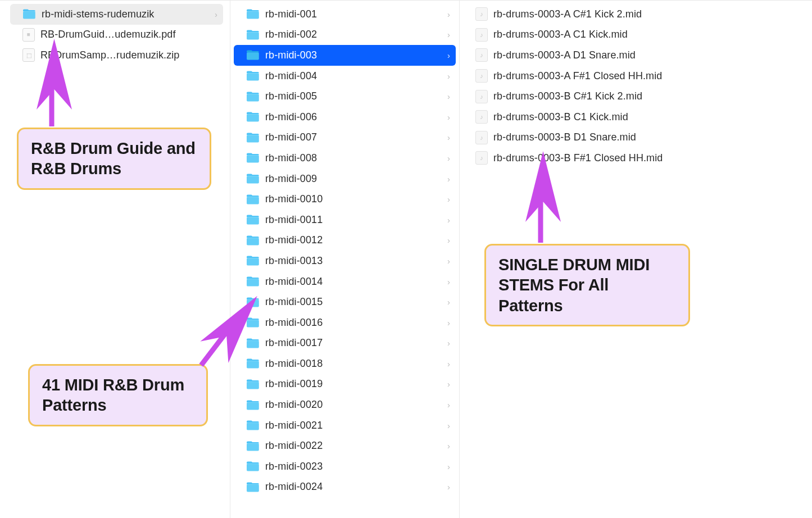 The height and width of the screenshot is (518, 812). I want to click on row-label: rb-midi-0020, so click(353, 405).